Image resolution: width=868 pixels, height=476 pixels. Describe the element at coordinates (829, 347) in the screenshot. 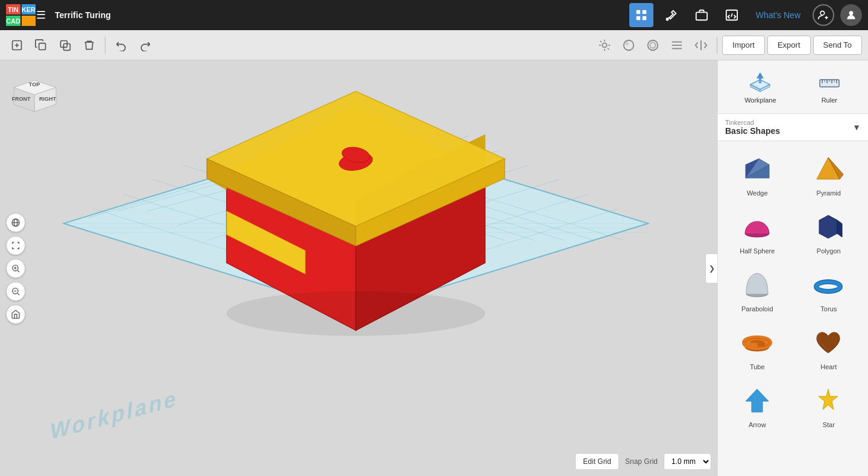

I see `shape-heart: Heart` at that location.